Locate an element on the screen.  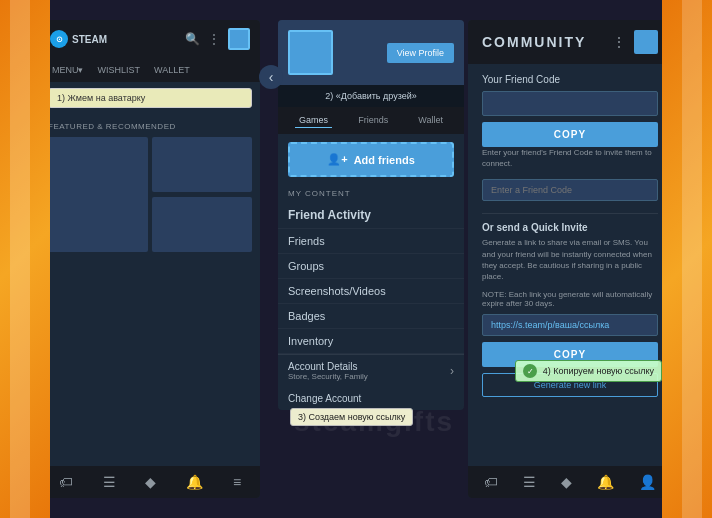
list-icon: ☰ is located at coordinates (110, 482).